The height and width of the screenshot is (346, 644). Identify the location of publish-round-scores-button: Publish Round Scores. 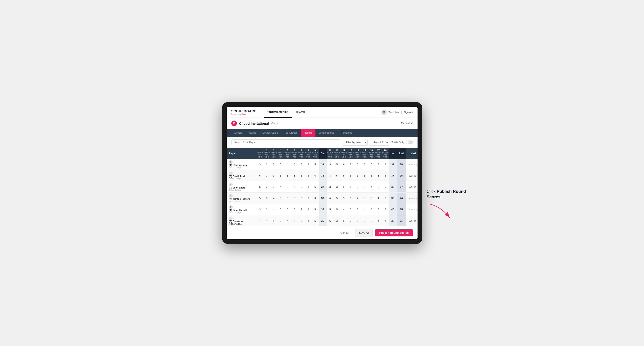
(394, 233).